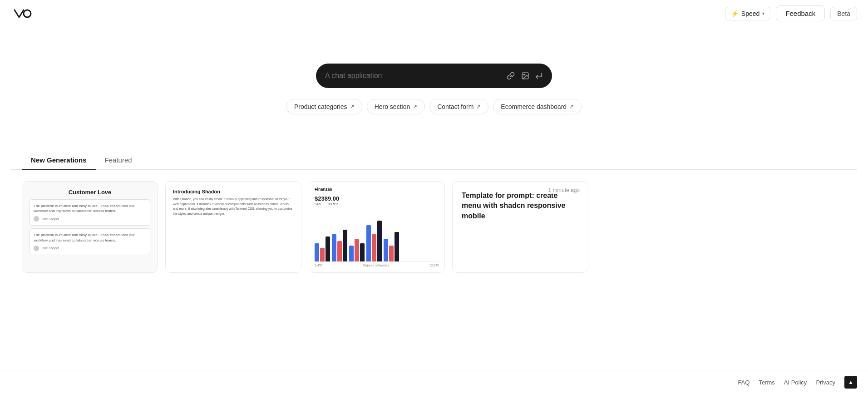 This screenshot has height=394, width=868. Describe the element at coordinates (750, 14) in the screenshot. I see `speed-label: Speed` at that location.